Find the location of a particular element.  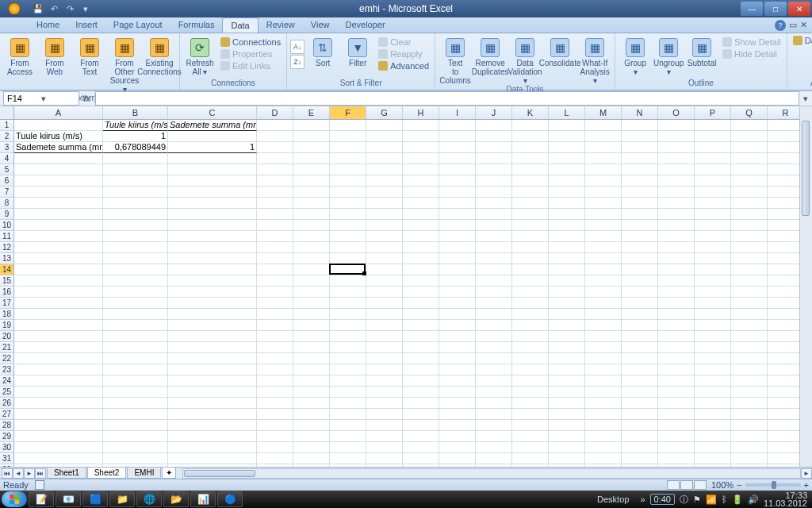

cell-L4 is located at coordinates (567, 159).